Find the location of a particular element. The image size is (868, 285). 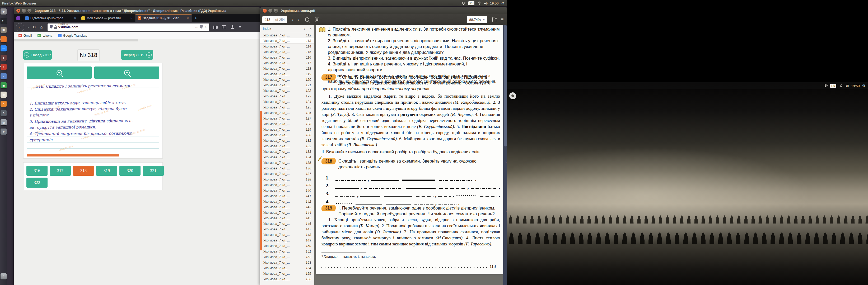

index-row: Укр мова_7 кл_...132 is located at coordinates (287, 146).